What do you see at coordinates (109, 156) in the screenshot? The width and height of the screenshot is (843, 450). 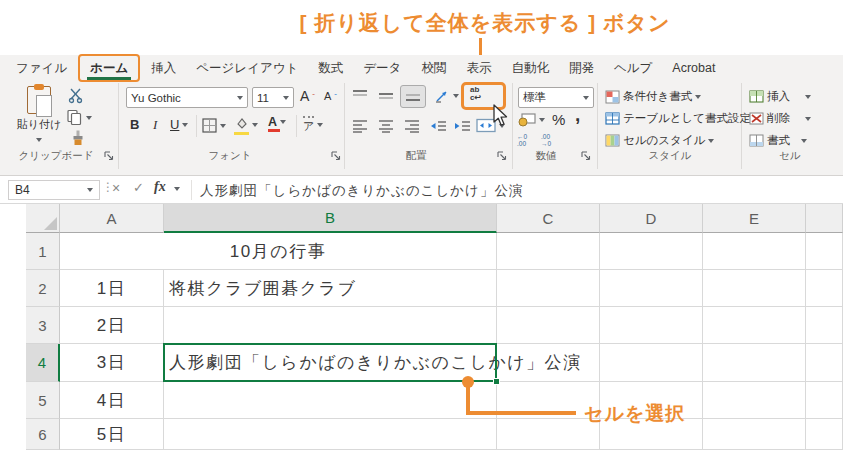 I see `clipboard-dialog-launcher` at bounding box center [109, 156].